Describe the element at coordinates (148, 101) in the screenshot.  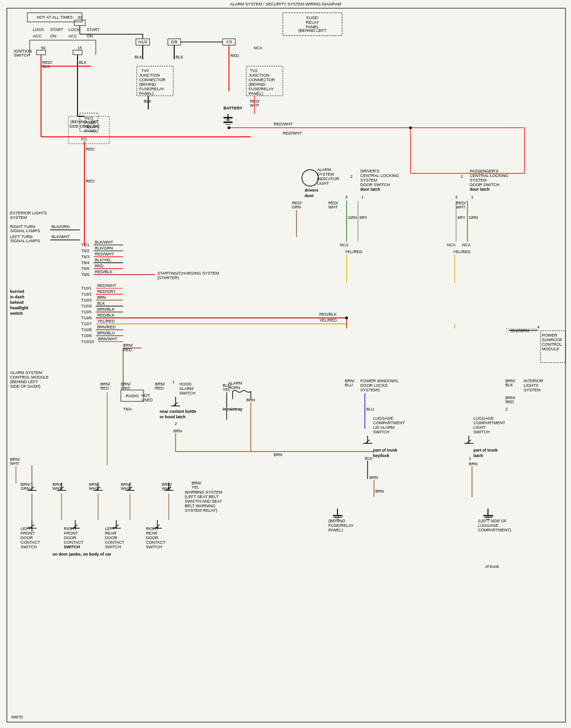
I see `blk-tv1: BLK` at that location.